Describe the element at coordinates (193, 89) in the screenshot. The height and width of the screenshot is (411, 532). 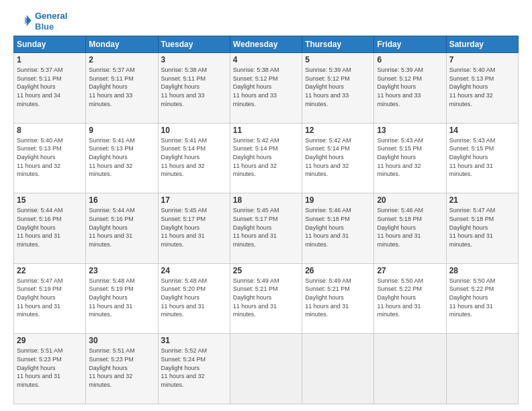
I see `table-row: 3Sunrise: 5:38 AMSunset: 5:11 PMDaylight…` at that location.